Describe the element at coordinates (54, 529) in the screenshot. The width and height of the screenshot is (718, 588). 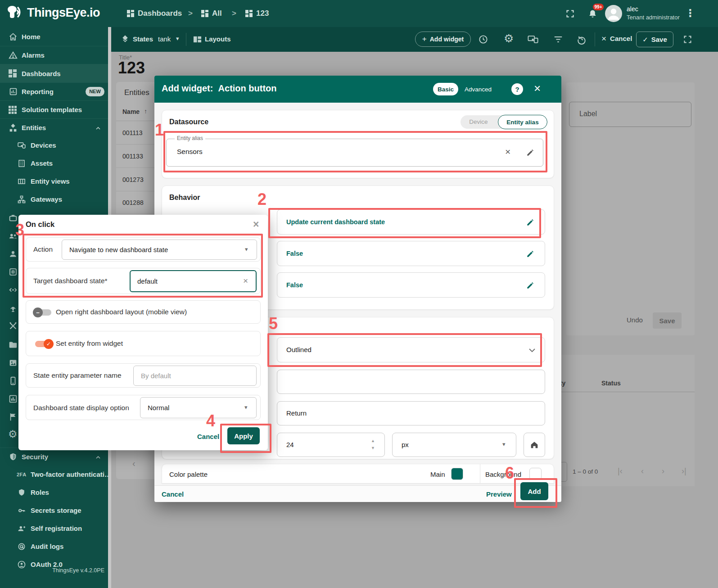
I see `sidebar-item-self-registration: Self registration` at that location.